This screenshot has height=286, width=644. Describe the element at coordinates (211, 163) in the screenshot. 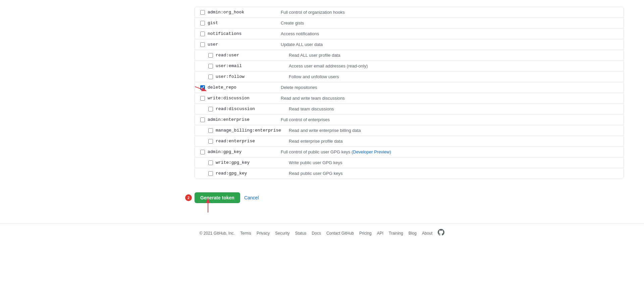

I see `checkbox-write_gpg_key` at that location.